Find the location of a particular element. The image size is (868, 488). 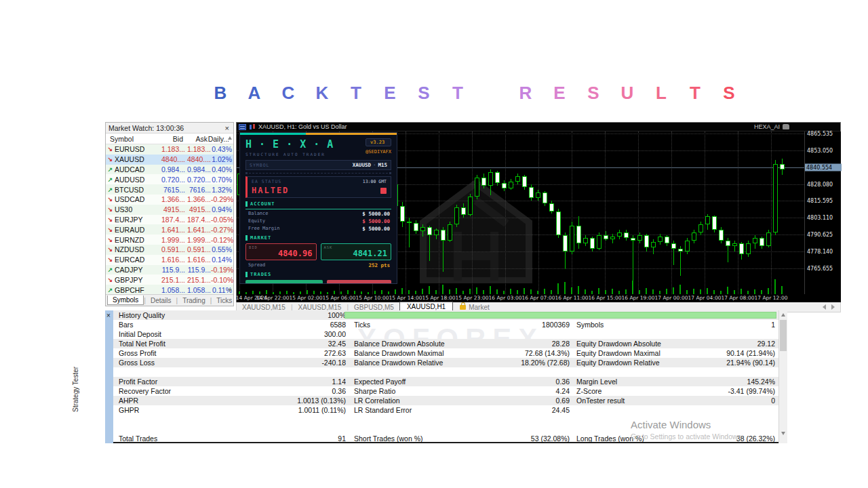

results-row: GHPR1.0011 (0.11%)LR Standard Error24.45 is located at coordinates (446, 410).